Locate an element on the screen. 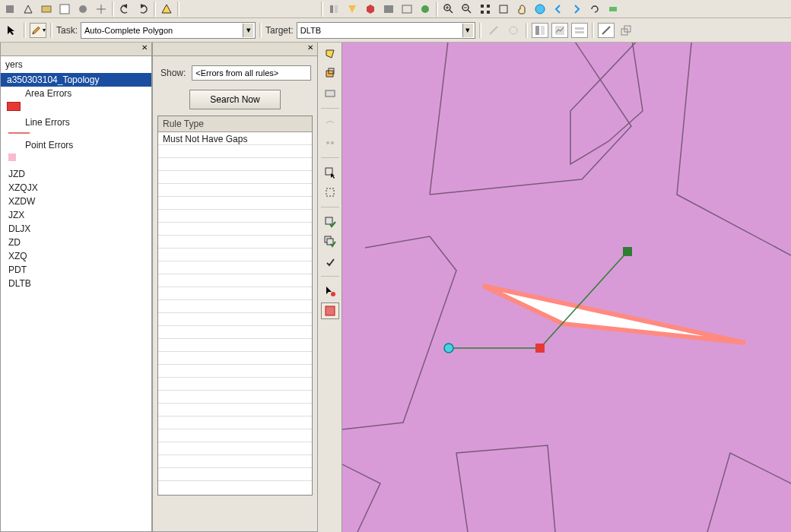  target-dropdown: DLTB ▾ is located at coordinates (386, 30).